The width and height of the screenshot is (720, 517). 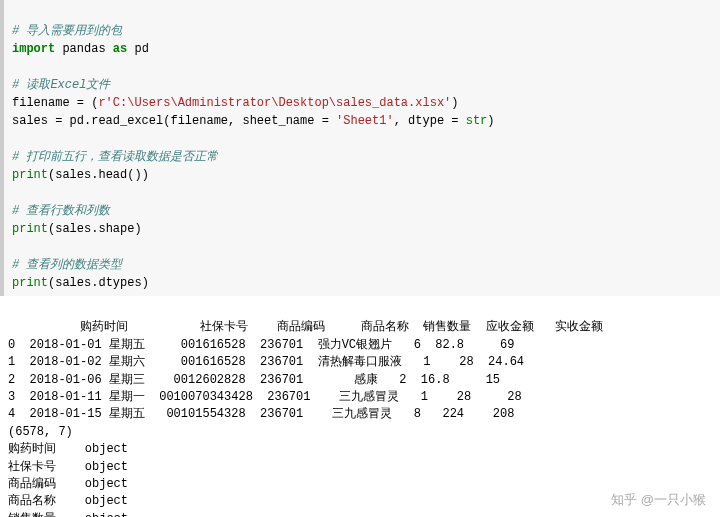 What do you see at coordinates (120, 49) in the screenshot?
I see `kw-as: as` at bounding box center [120, 49].